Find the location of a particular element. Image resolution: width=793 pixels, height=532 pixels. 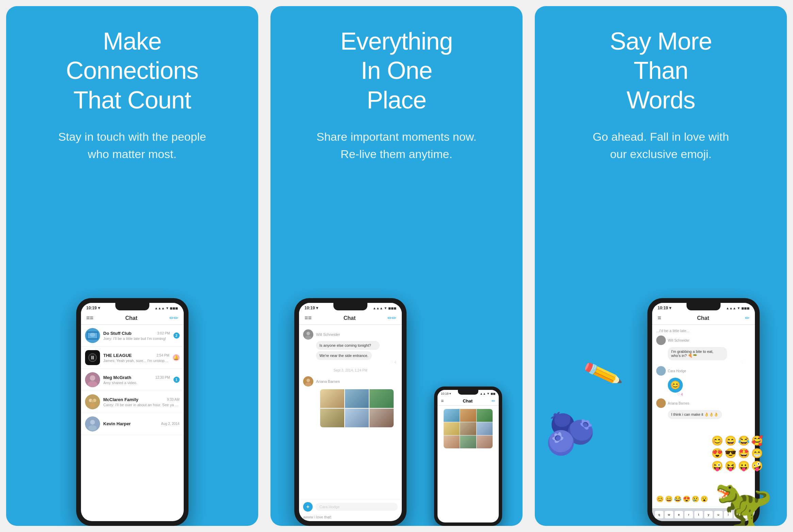

spacer-ariana is located at coordinates (661, 415).